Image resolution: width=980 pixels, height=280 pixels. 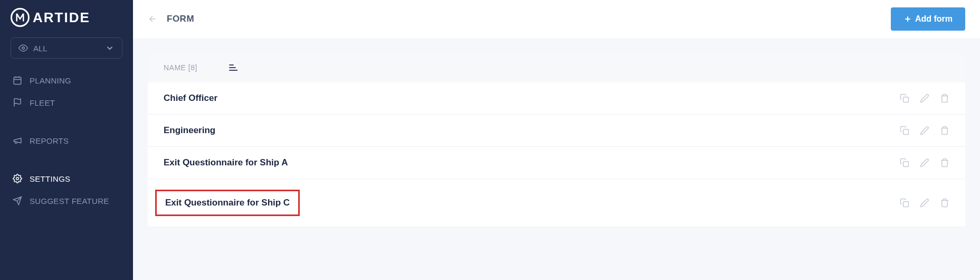 What do you see at coordinates (17, 141) in the screenshot?
I see `megaphone-icon` at bounding box center [17, 141].